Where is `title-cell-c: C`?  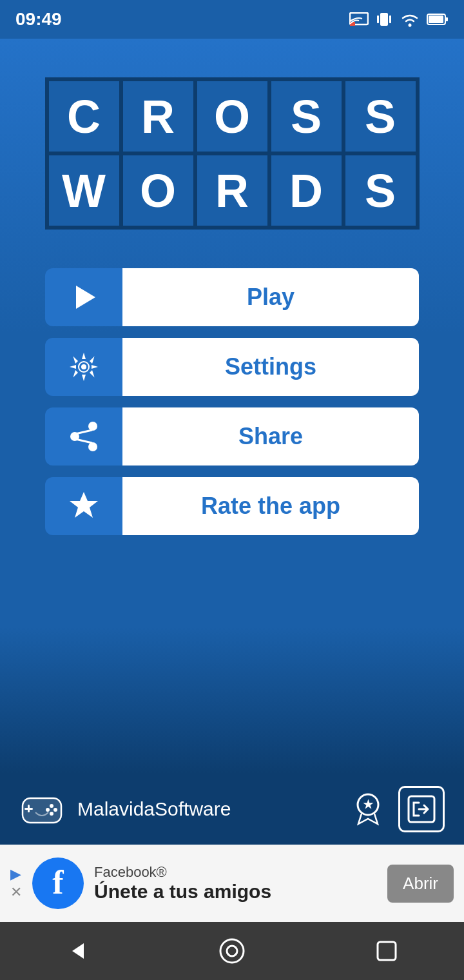 title-cell-c: C is located at coordinates (84, 116).